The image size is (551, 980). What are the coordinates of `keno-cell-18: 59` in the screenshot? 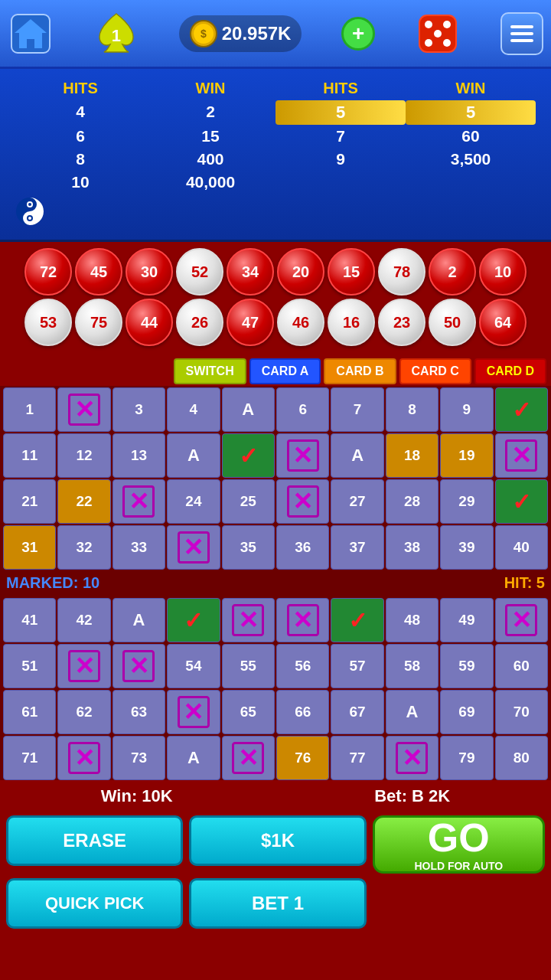 It's located at (467, 666).